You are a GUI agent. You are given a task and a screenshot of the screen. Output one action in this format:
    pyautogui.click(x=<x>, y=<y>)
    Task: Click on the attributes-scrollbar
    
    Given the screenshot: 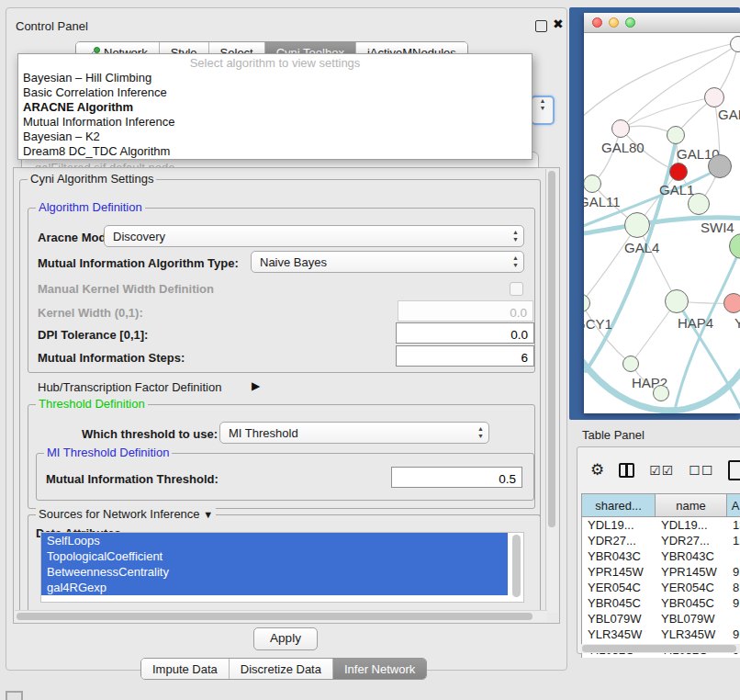 What is the action you would take?
    pyautogui.click(x=516, y=567)
    